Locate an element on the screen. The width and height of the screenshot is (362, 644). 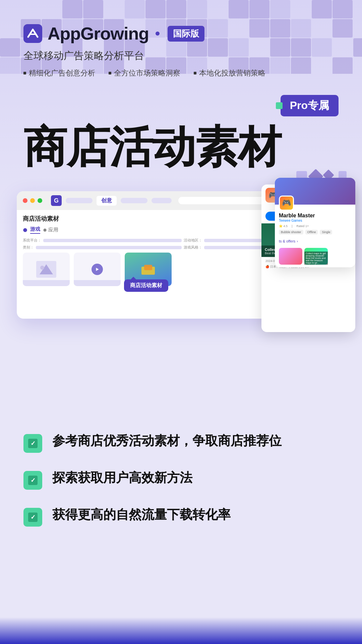
filter-region-label: 活动地区： is located at coordinates (193, 240).